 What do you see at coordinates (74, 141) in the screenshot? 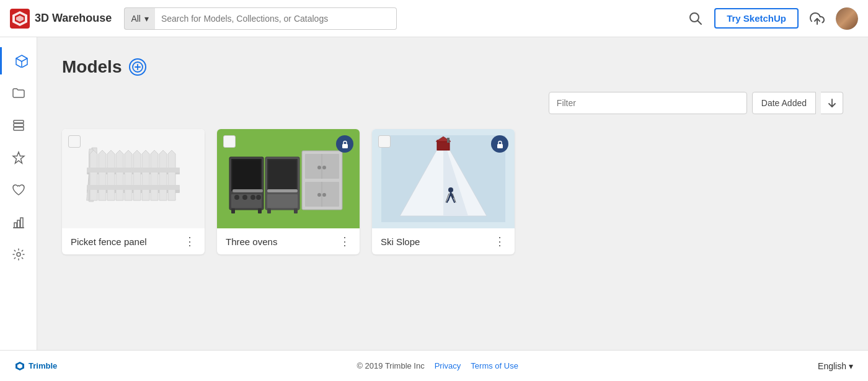
I see `card-select-picket-fence` at bounding box center [74, 141].